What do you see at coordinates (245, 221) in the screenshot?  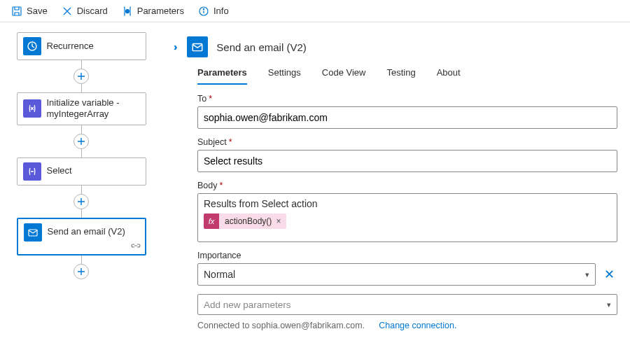 I see `expression-token: fx actionBody() ×` at bounding box center [245, 221].